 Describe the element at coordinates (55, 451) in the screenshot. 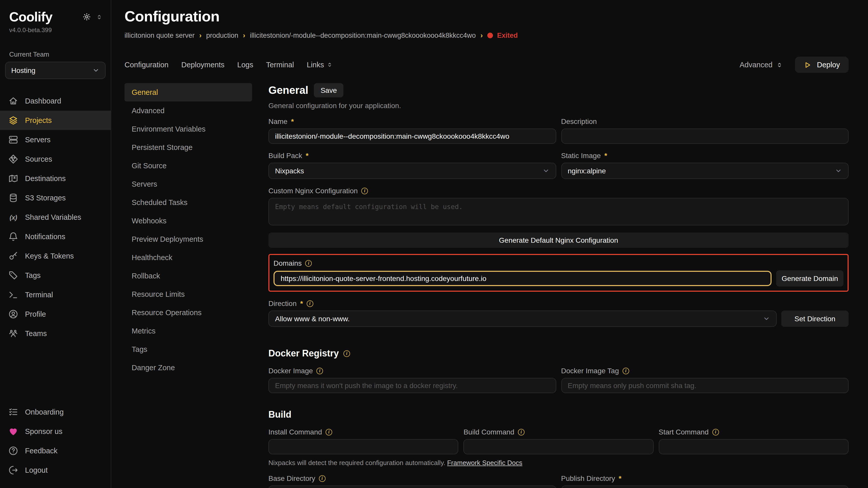

I see `sidebar-item-feedback: Feedback` at that location.